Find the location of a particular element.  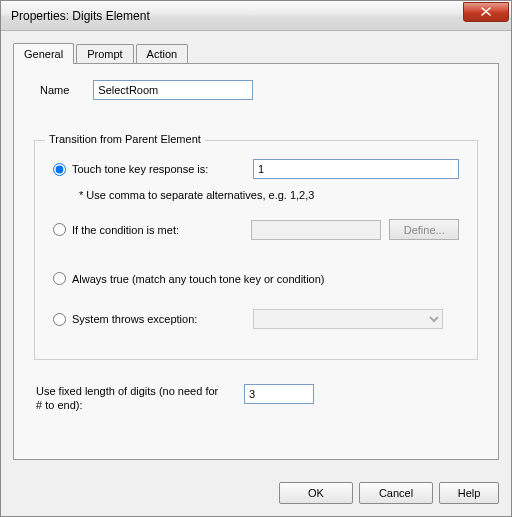

radio-condition-label: If the condition is met: is located at coordinates (126, 230).